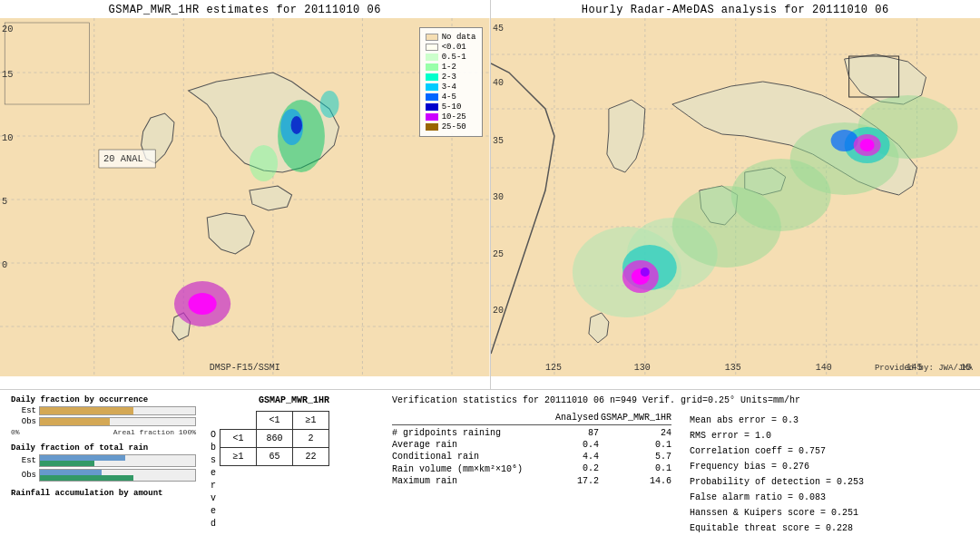 The image size is (980, 555). Describe the element at coordinates (274, 439) in the screenshot. I see `contingency-grid: <1 ≥1 <1 860 2 ≥1 65 22` at that location.